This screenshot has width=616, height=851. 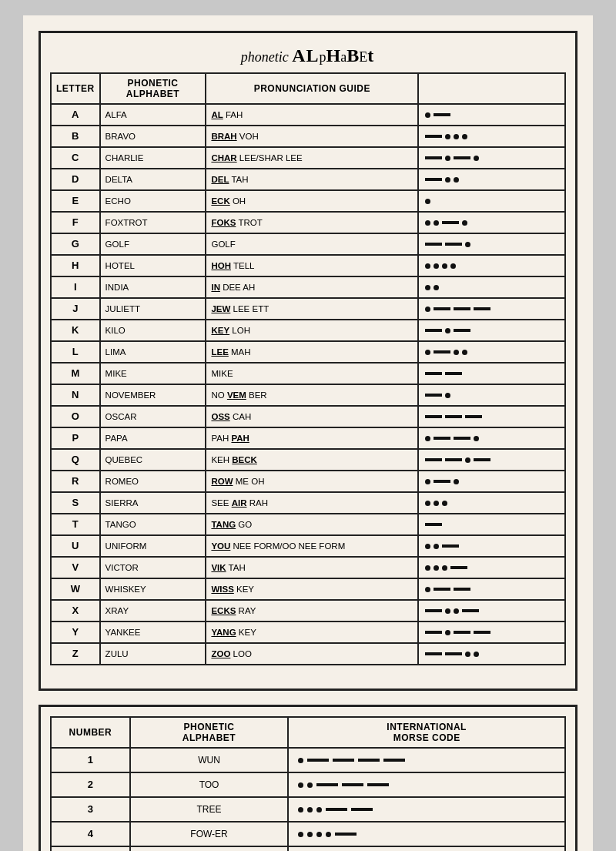 What do you see at coordinates (153, 568) in the screenshot?
I see `phonetic-cell: VICTOR` at bounding box center [153, 568].